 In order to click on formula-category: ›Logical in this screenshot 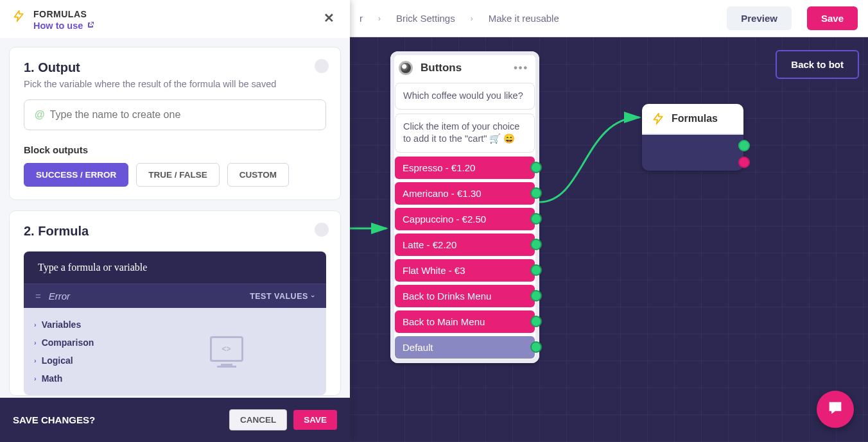, I will do `click(75, 361)`.